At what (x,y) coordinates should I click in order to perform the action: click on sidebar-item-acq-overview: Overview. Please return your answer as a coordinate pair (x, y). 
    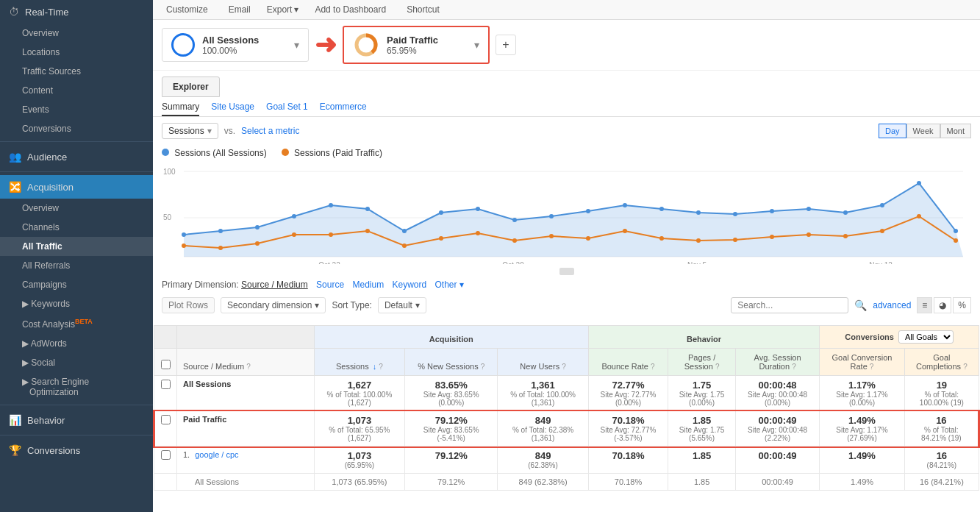
    Looking at the image, I should click on (76, 208).